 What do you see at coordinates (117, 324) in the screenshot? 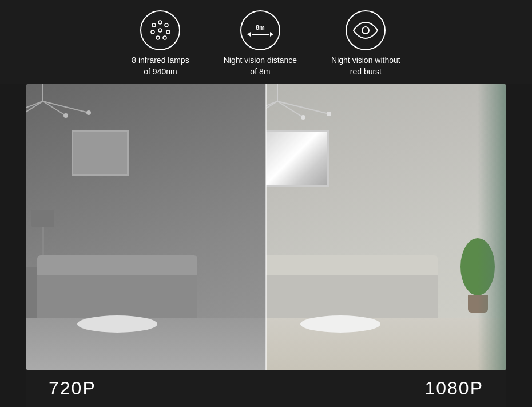
I see `coffee-table-left` at bounding box center [117, 324].